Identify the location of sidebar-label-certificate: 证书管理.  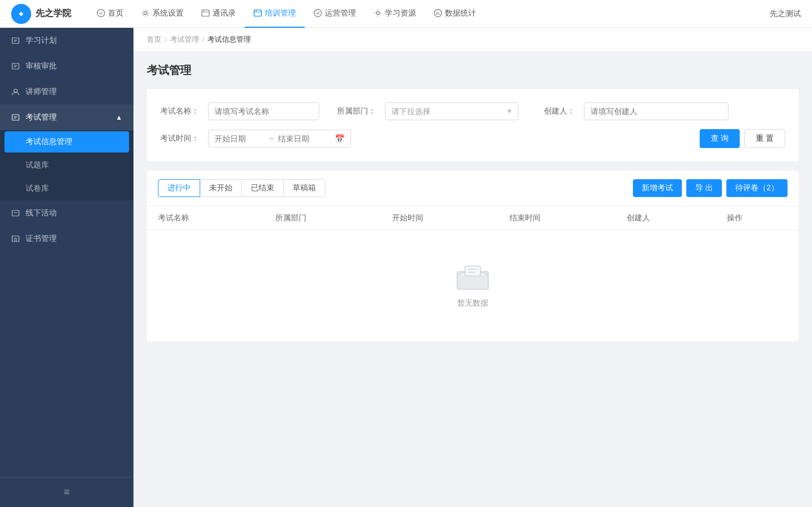
(41, 239).